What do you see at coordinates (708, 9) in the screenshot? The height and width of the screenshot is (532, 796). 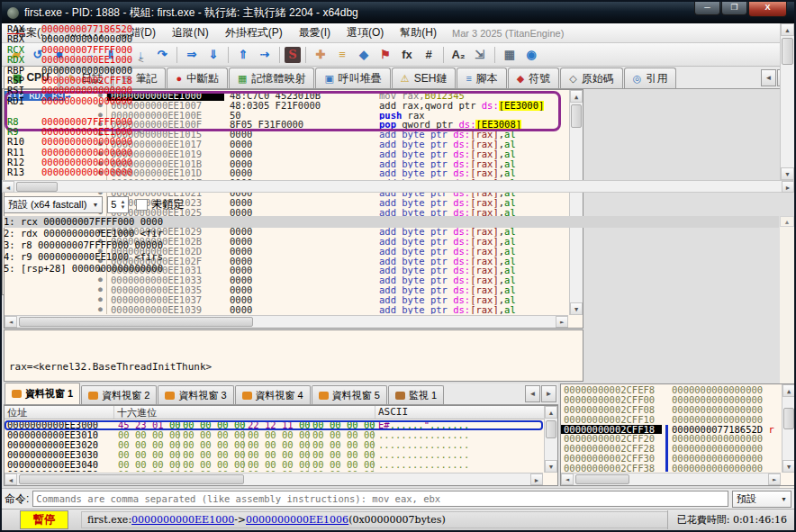 I see `minimize-button: ─` at bounding box center [708, 9].